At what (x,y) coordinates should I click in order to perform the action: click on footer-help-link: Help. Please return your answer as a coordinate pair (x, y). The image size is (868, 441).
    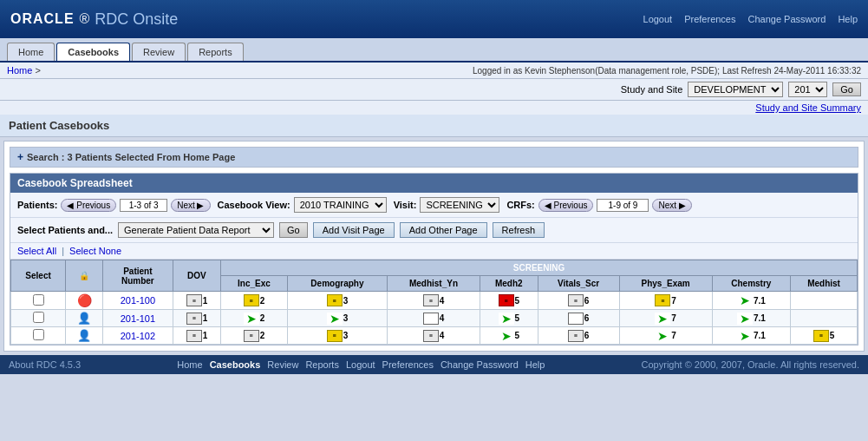
    Looking at the image, I should click on (536, 365).